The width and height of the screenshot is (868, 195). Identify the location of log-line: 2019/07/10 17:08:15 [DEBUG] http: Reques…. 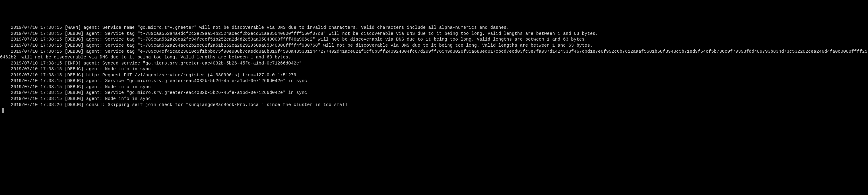
(434, 76).